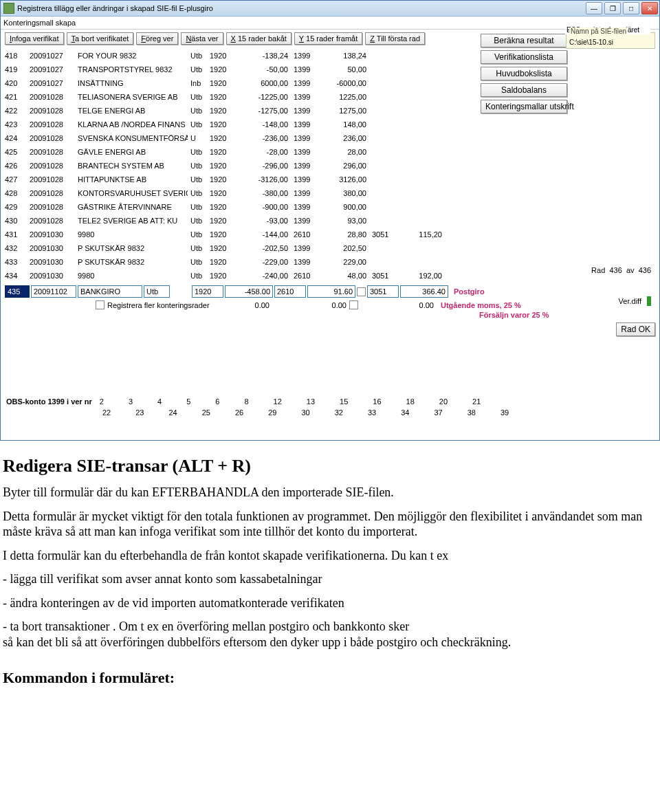 The width and height of the screenshot is (660, 812). What do you see at coordinates (157, 292) in the screenshot?
I see `input-type: Utb` at bounding box center [157, 292].